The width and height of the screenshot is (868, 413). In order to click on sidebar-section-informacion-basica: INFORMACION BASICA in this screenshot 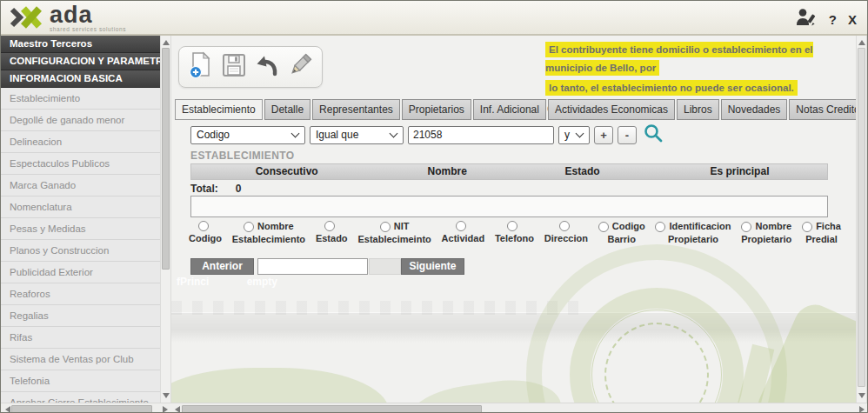, I will do `click(80, 79)`.